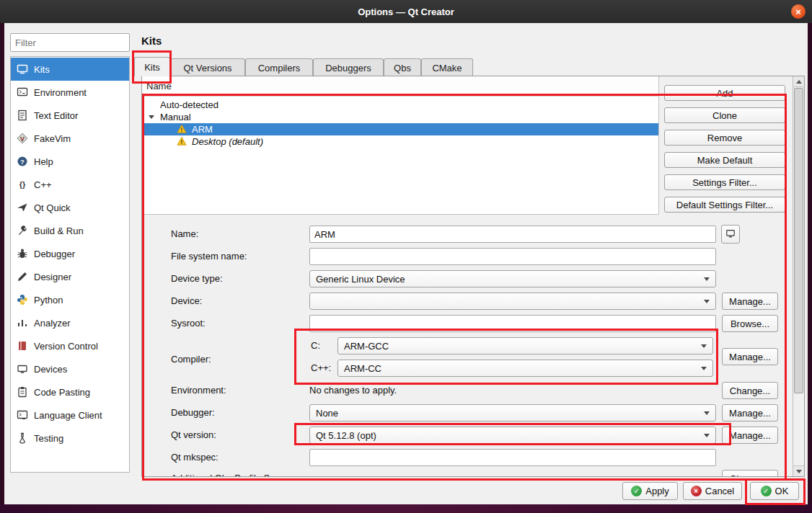  Describe the element at coordinates (750, 413) in the screenshot. I see `debugger-manage-button: Manage...` at that location.